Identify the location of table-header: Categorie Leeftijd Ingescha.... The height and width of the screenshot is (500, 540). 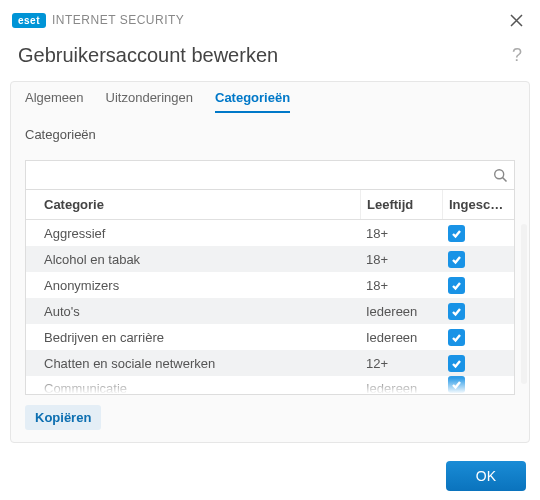
(270, 205).